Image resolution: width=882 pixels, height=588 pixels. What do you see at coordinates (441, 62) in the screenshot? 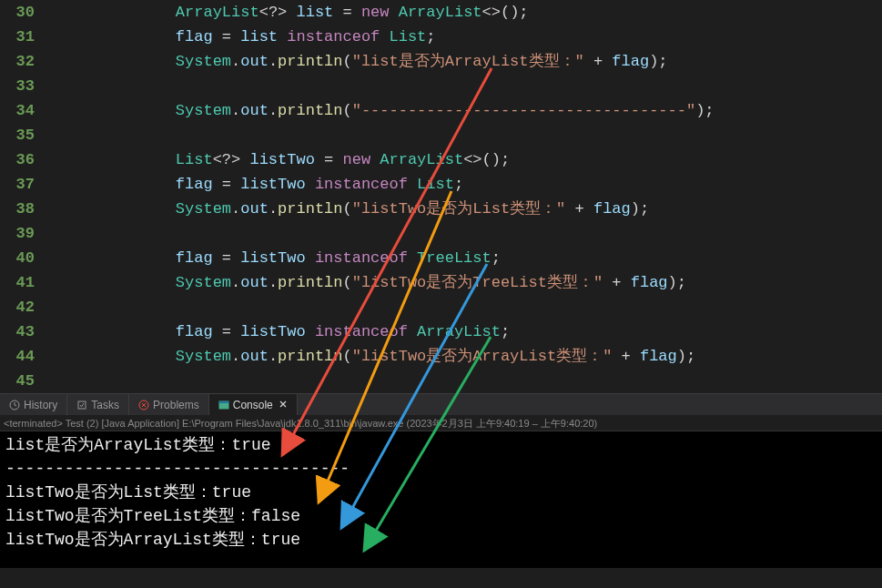
I see `code-line: 32 System.out.println("list是否为ArrayList类…` at bounding box center [441, 62].